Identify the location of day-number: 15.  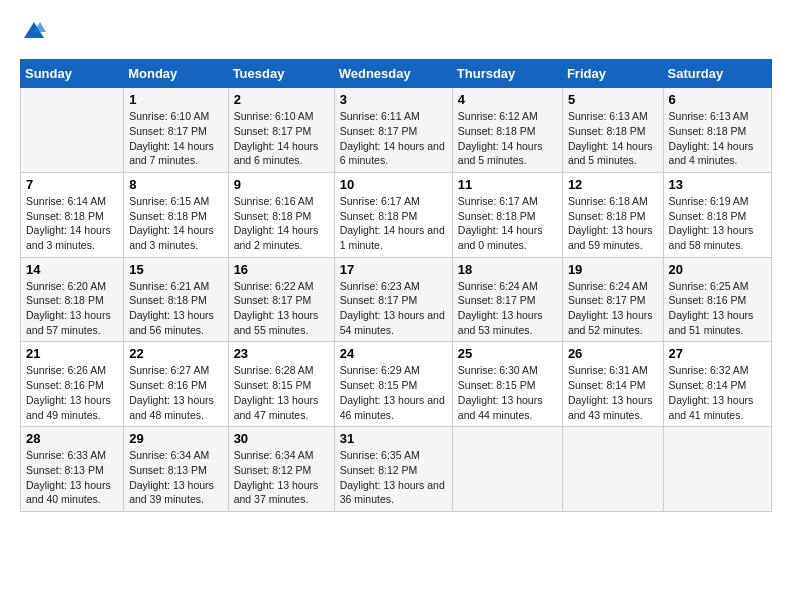
(176, 270).